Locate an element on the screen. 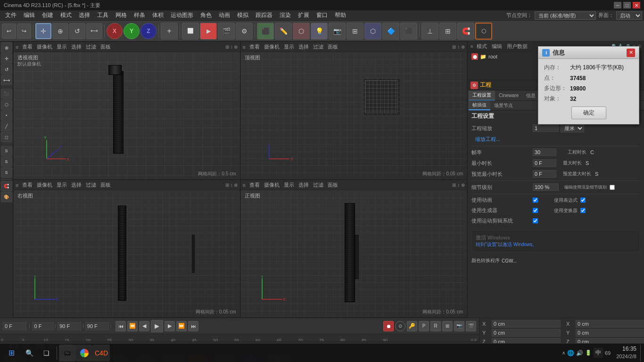 The height and width of the screenshot is (362, 644). new-object-button: + is located at coordinates (169, 31).